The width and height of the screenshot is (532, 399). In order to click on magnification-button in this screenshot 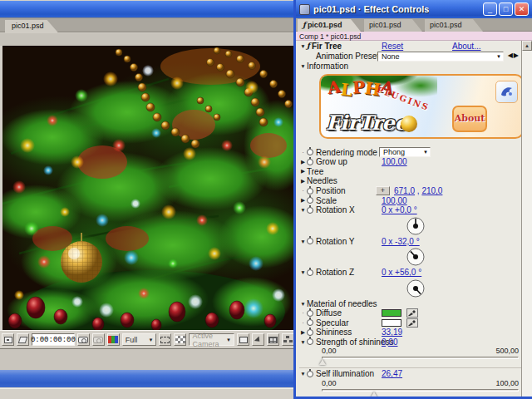, I will do `click(8, 339)`.